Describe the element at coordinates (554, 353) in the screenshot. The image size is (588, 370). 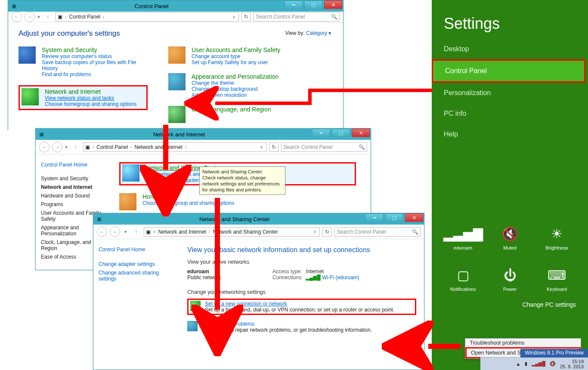
I see `windows-build-label: Windows 8.1 Pro Preview` at that location.